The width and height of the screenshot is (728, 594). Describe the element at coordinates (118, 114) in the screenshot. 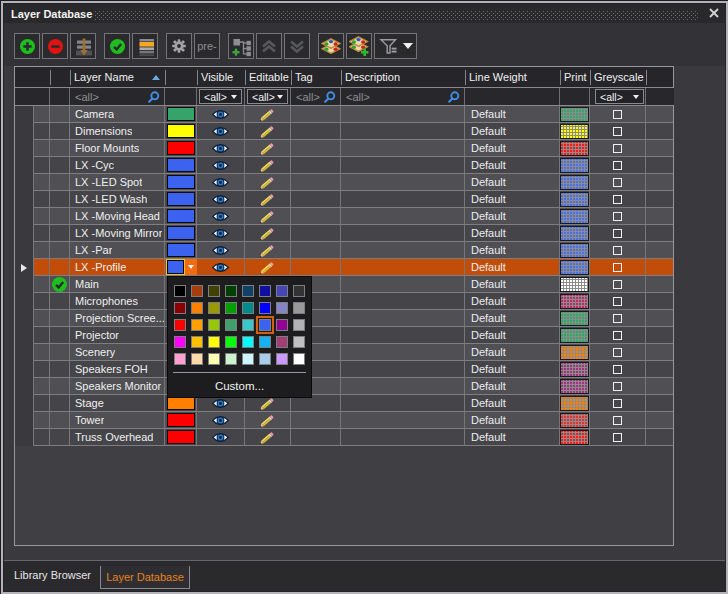

I see `layer-name-cell: Camera` at that location.